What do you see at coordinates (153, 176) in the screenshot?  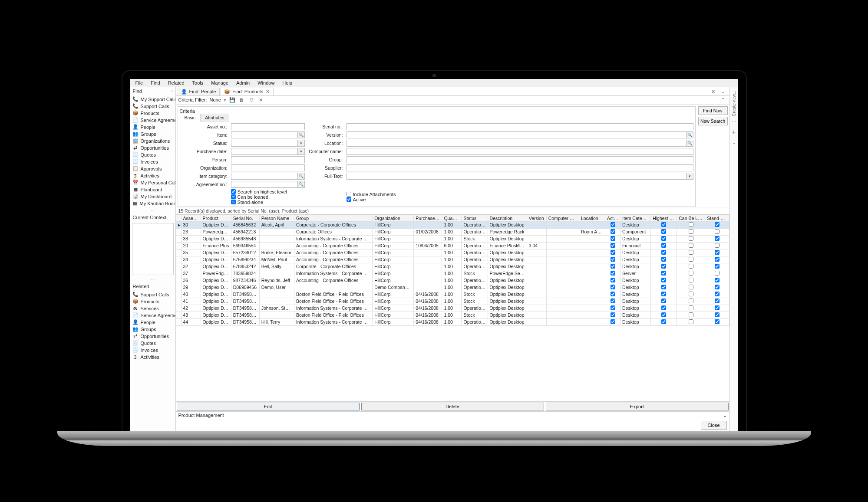 I see `find-item-activities: 🗓Activities` at bounding box center [153, 176].